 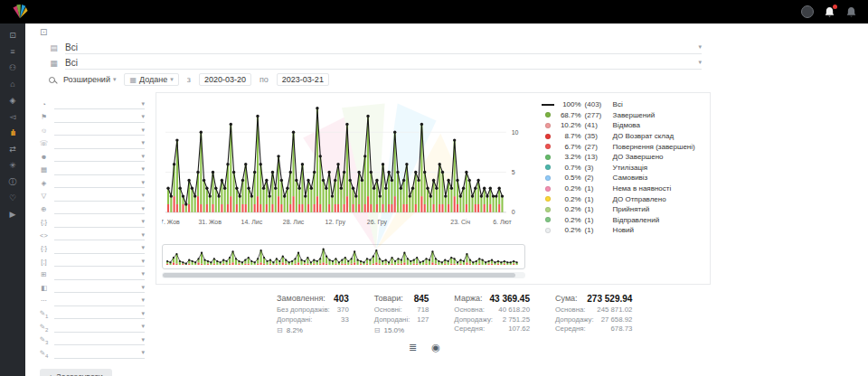 What do you see at coordinates (460, 222) in the screenshot?
I see `svg-text: 23. Січ` at bounding box center [460, 222].